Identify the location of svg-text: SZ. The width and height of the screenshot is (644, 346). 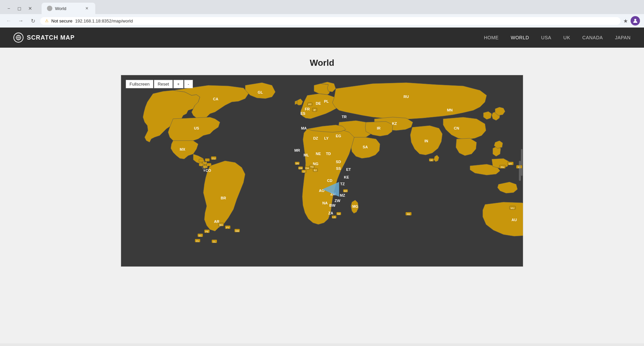
(339, 214).